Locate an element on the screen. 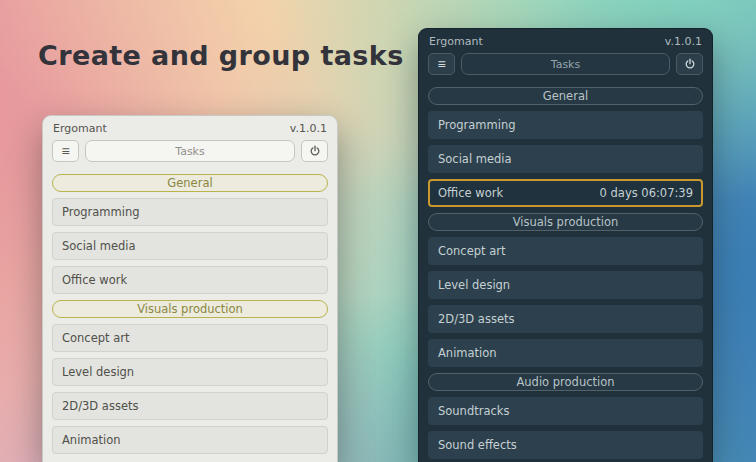 This screenshot has height=462, width=756. group-header: Audio production is located at coordinates (566, 382).